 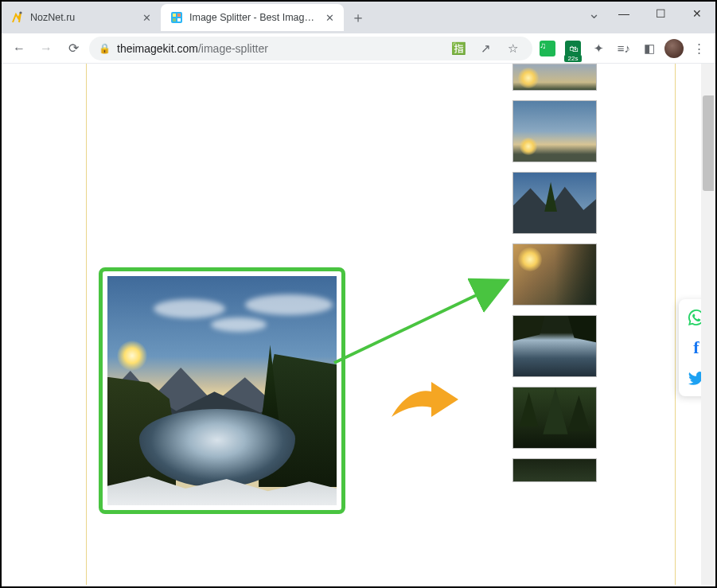 What do you see at coordinates (310, 49) in the screenshot?
I see `address-bar: 🔒 theimagekit.com/image-splitter 🈯 ↗ ☆` at bounding box center [310, 49].